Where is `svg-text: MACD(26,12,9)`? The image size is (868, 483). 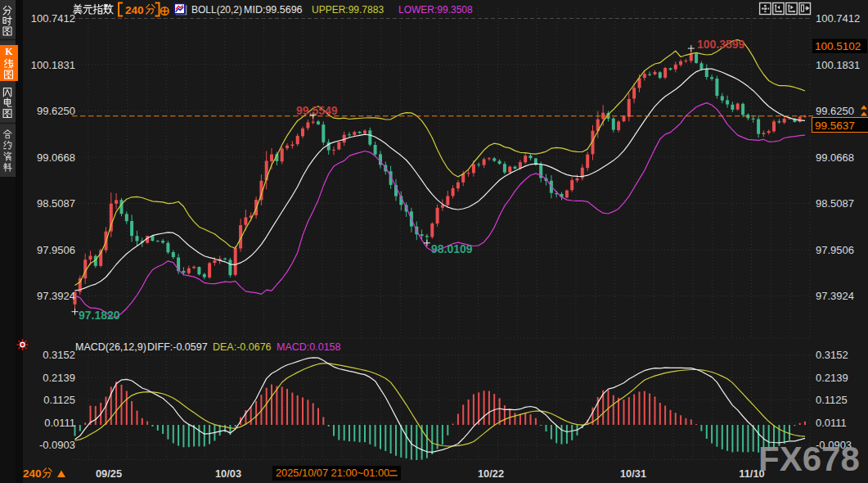 svg-text: MACD(26,12,9) is located at coordinates (111, 347).